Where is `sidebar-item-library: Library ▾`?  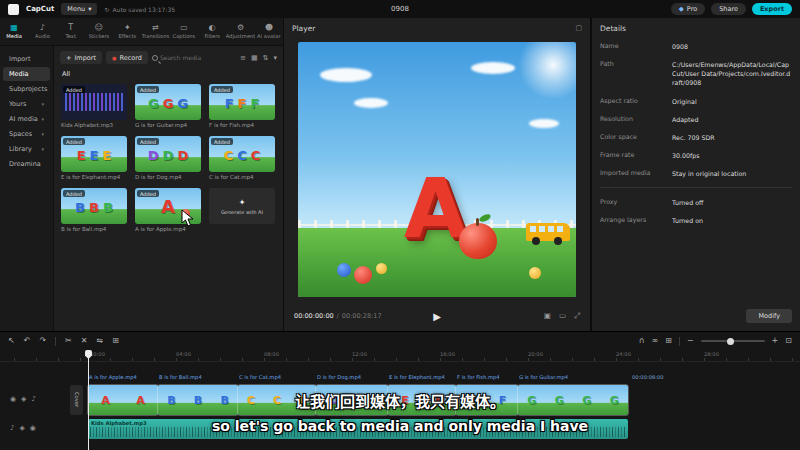 sidebar-item-library: Library ▾ is located at coordinates (26, 149).